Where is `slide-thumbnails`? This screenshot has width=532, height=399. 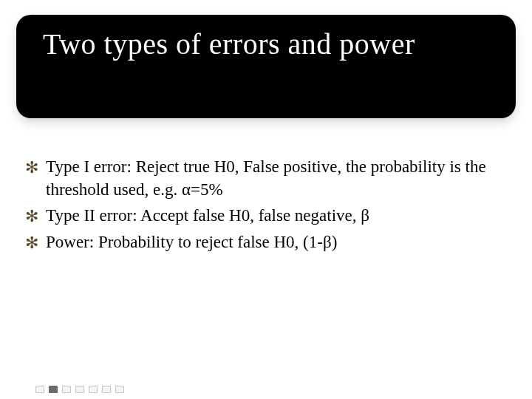
slide-thumbnails is located at coordinates (80, 389).